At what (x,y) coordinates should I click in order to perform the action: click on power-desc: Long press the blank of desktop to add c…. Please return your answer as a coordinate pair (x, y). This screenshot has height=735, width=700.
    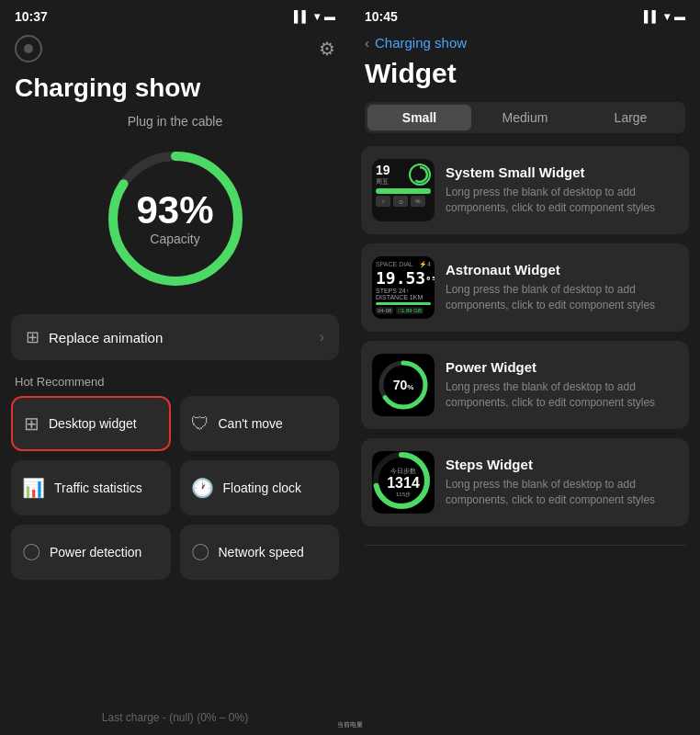
    Looking at the image, I should click on (562, 395).